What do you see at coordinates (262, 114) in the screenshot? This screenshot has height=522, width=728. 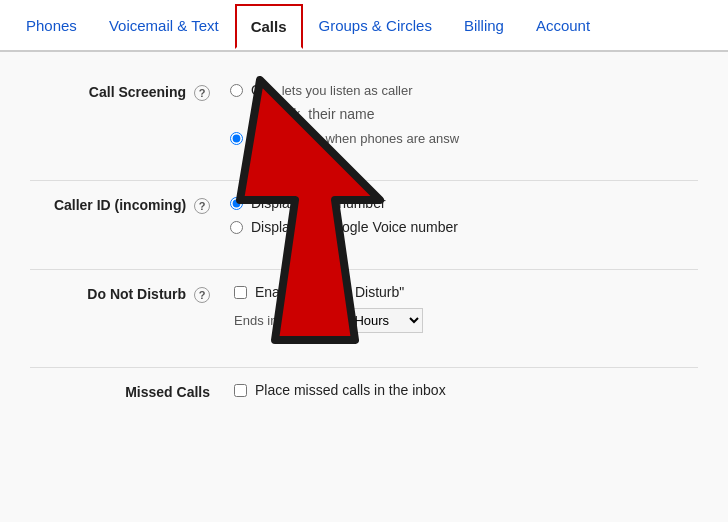 I see `call-screening-ask-checkbox` at bounding box center [262, 114].